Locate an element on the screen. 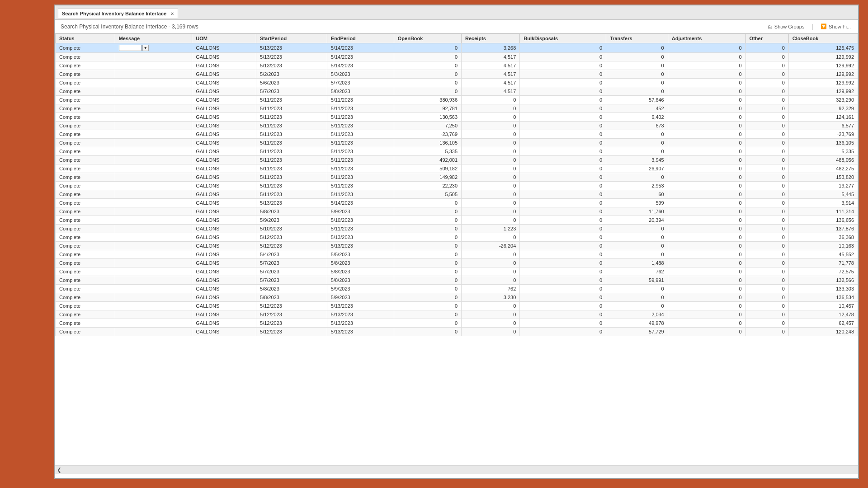 Image resolution: width=868 pixels, height=488 pixels. cell-8-10: 0 is located at coordinates (767, 117).